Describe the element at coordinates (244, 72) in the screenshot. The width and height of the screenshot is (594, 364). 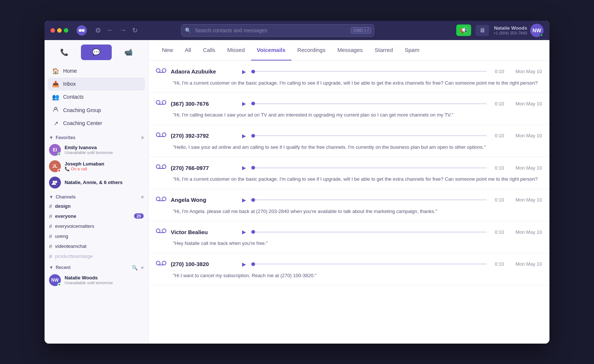
I see `voicemail-play-1: ▶` at that location.